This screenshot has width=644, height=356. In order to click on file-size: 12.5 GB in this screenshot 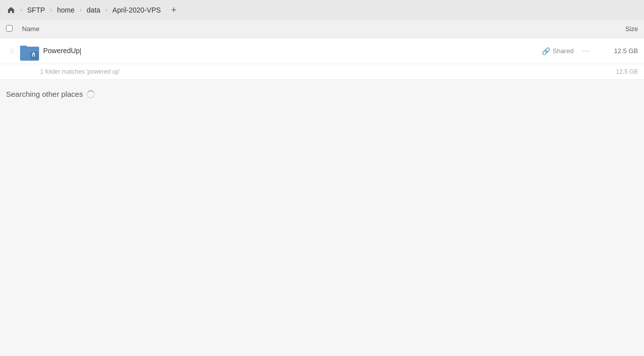, I will do `click(618, 51)`.